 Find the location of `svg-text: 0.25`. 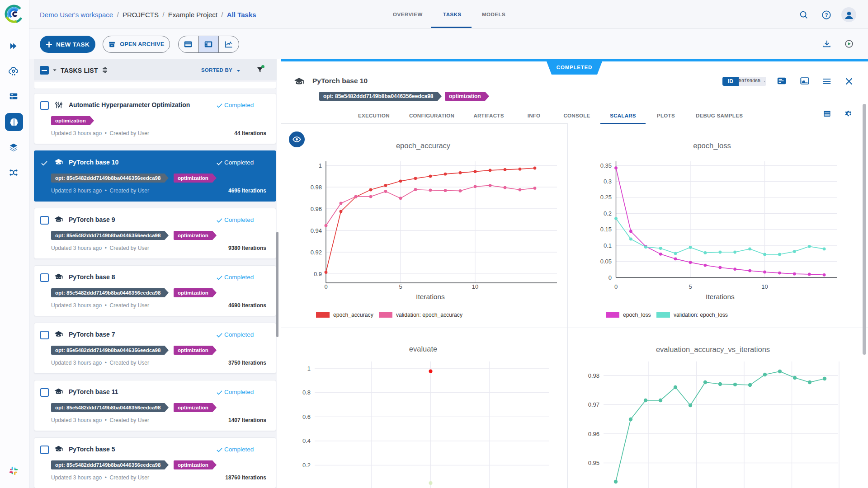

svg-text: 0.25 is located at coordinates (606, 197).